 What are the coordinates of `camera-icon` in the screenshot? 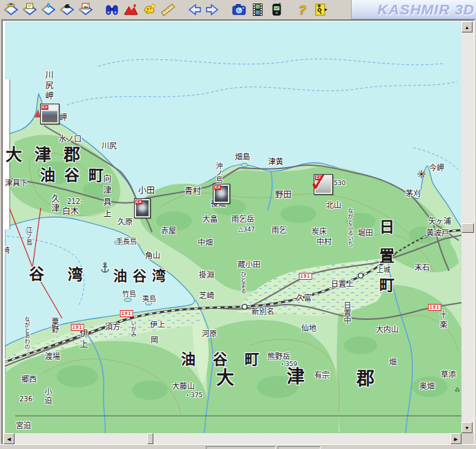 It's located at (239, 10).